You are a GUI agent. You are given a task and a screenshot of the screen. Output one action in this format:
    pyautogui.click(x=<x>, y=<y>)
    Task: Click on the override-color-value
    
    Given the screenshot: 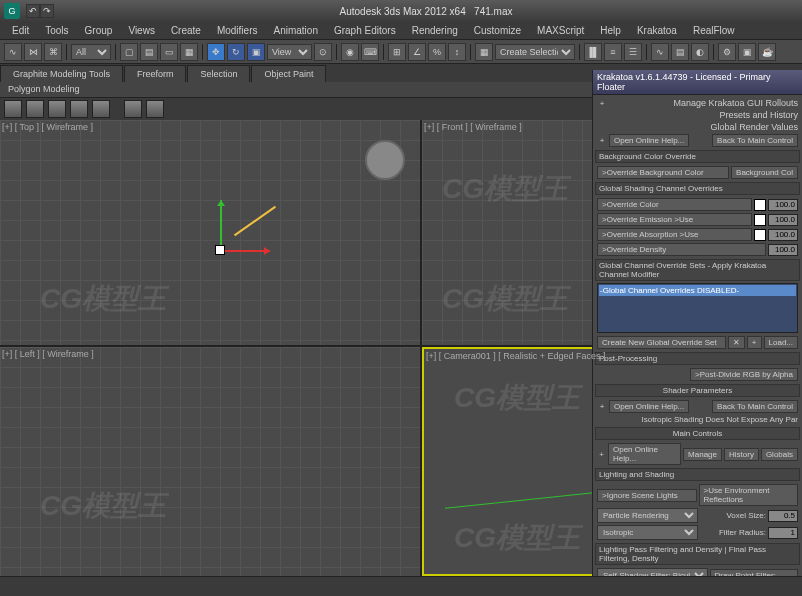 What is the action you would take?
    pyautogui.click(x=783, y=205)
    